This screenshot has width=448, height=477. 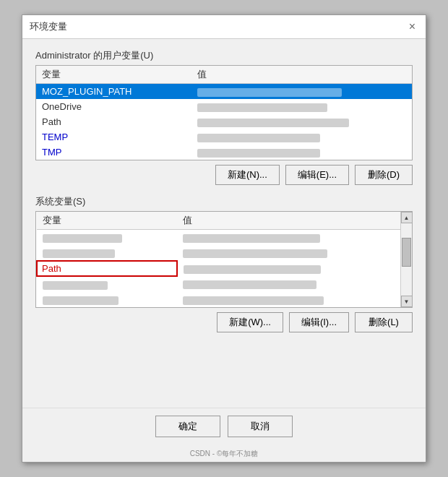 I want to click on scroll-down-arrow: ▼, so click(x=407, y=301).